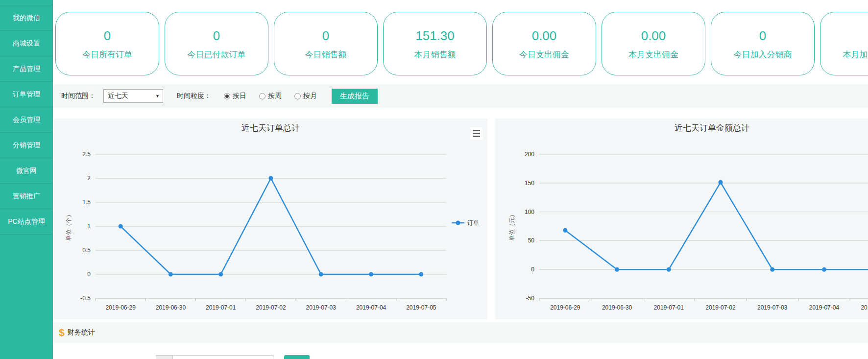 This screenshot has height=359, width=868. Describe the element at coordinates (355, 96) in the screenshot. I see `generate-report-button: 生成报告` at that location.